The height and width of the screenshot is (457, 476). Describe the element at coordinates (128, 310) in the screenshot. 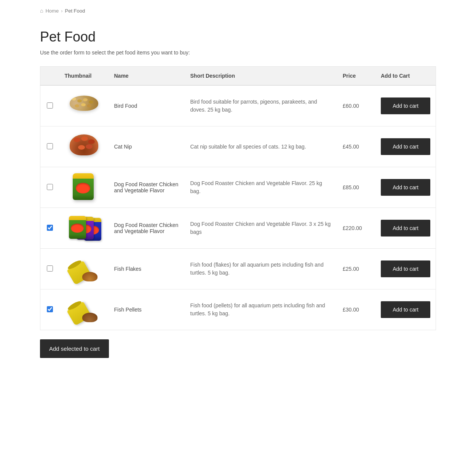

I see `product-name-fish-pellets: Fish Pellets` at that location.